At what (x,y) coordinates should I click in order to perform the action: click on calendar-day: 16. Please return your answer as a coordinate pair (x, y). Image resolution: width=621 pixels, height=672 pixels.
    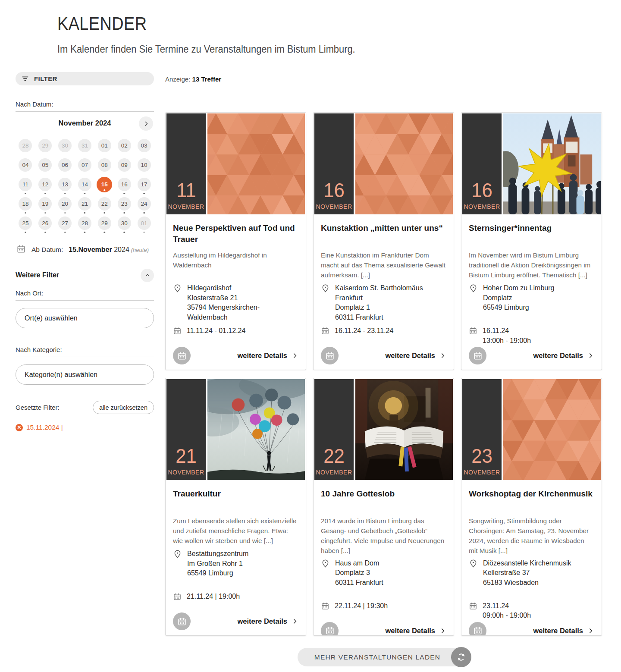
    Looking at the image, I should click on (124, 185).